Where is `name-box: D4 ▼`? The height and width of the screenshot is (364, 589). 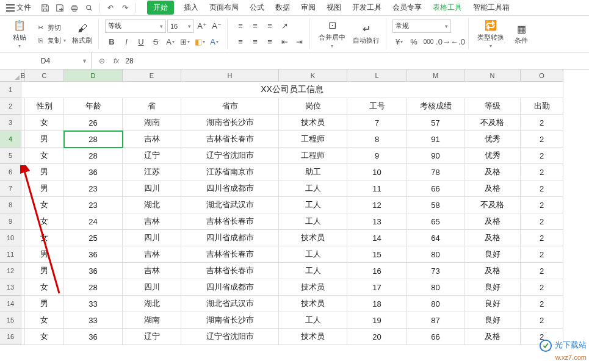
name-box: D4 ▼ is located at coordinates (46, 61).